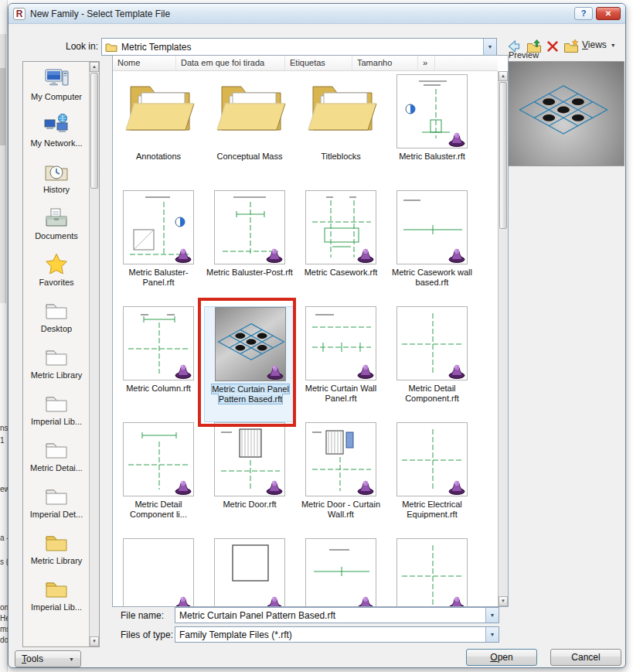  Describe the element at coordinates (56, 282) in the screenshot. I see `sidebar-item-label: Favorites` at that location.